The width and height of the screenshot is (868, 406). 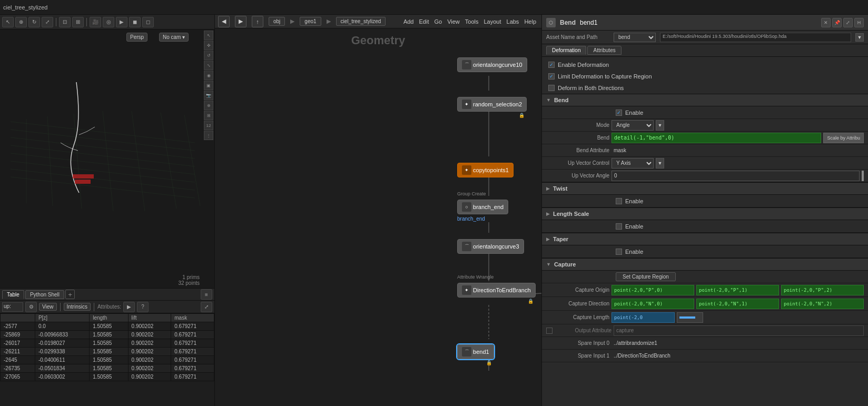 What do you see at coordinates (34, 22) in the screenshot?
I see `rotate-tool-btn: ↻` at bounding box center [34, 22].